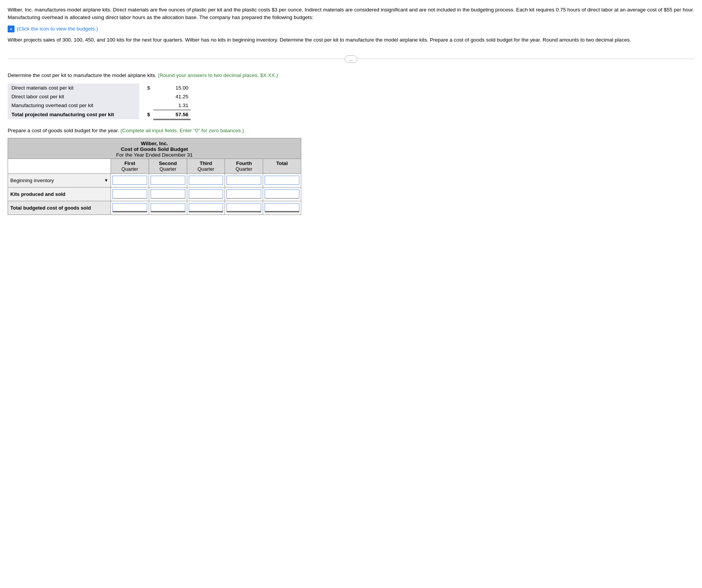 The image size is (702, 588). What do you see at coordinates (73, 97) in the screenshot?
I see `direct-labor-label: Direct labor cost per kit` at bounding box center [73, 97].